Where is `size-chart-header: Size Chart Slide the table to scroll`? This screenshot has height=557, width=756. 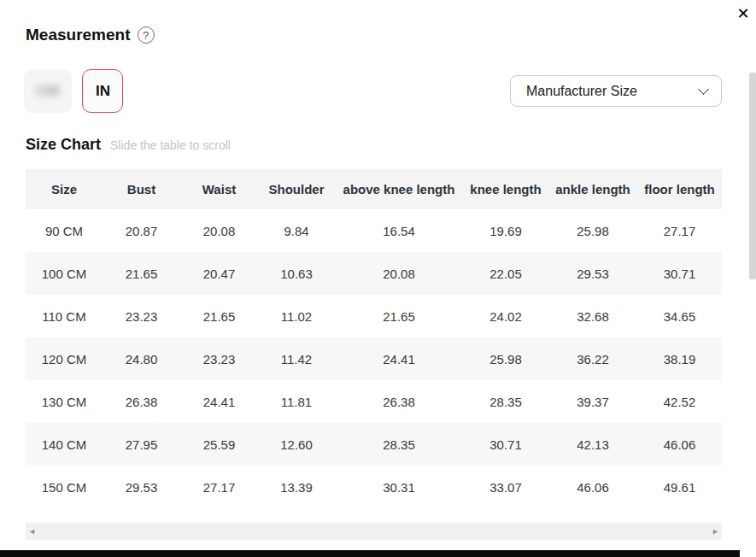
size-chart-header: Size Chart Slide the table to scroll is located at coordinates (128, 145).